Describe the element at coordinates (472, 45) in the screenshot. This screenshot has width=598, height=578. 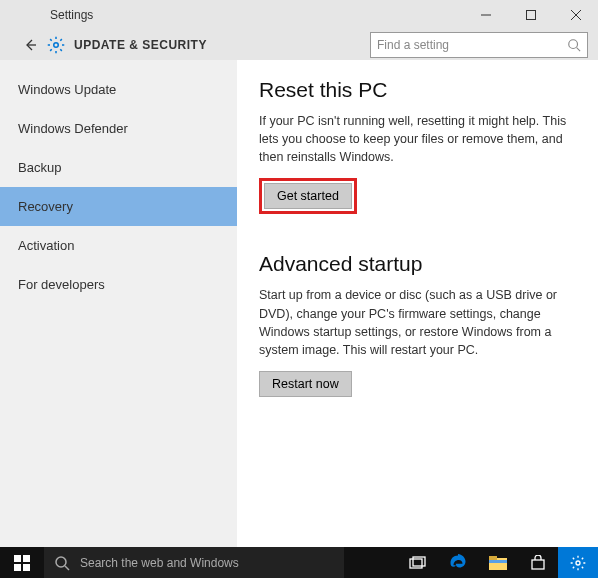
I see `search-input` at that location.